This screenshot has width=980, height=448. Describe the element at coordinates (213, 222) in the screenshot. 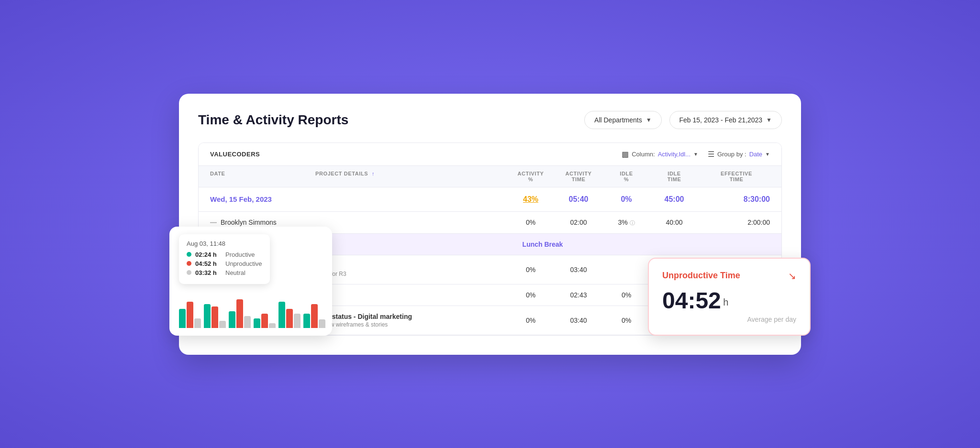

I see `dash-icon: —` at that location.